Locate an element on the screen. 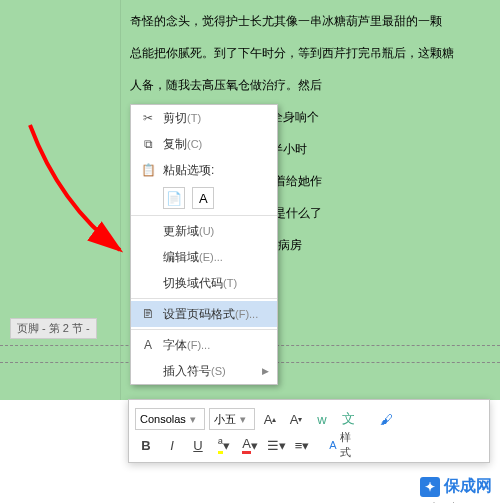  underline-button: U is located at coordinates (198, 445).